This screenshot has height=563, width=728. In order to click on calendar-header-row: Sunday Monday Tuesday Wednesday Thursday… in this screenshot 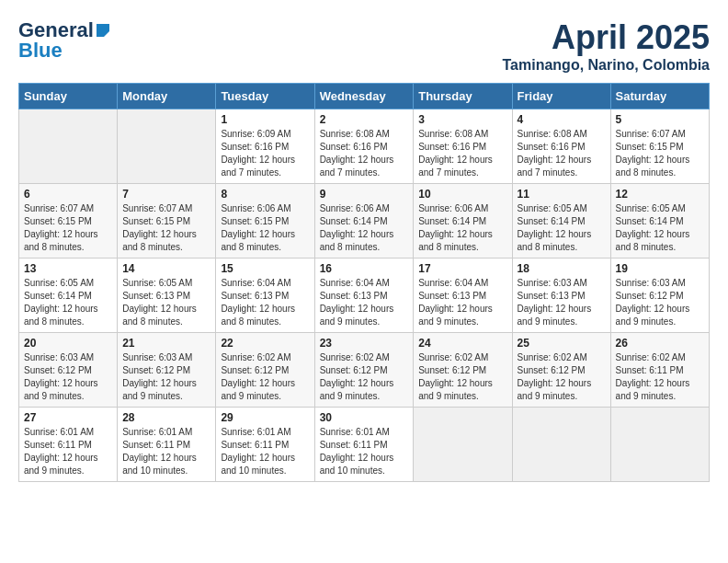, I will do `click(364, 97)`.